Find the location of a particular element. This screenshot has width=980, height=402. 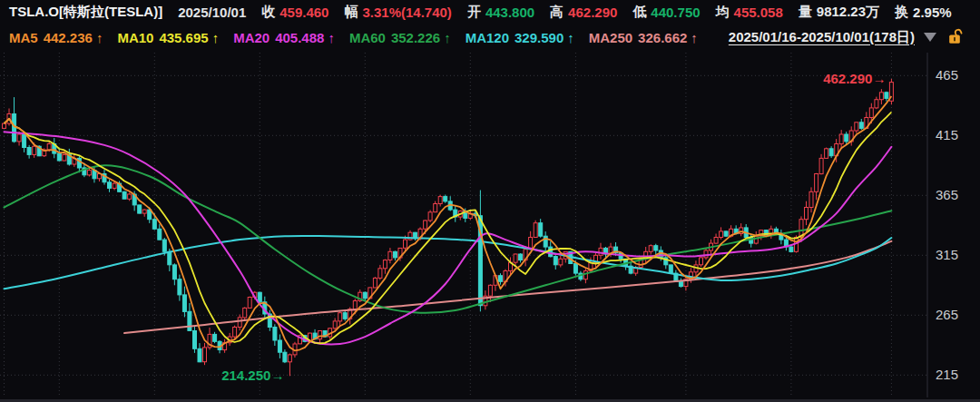

y-axis-label: 315 is located at coordinates (947, 254).